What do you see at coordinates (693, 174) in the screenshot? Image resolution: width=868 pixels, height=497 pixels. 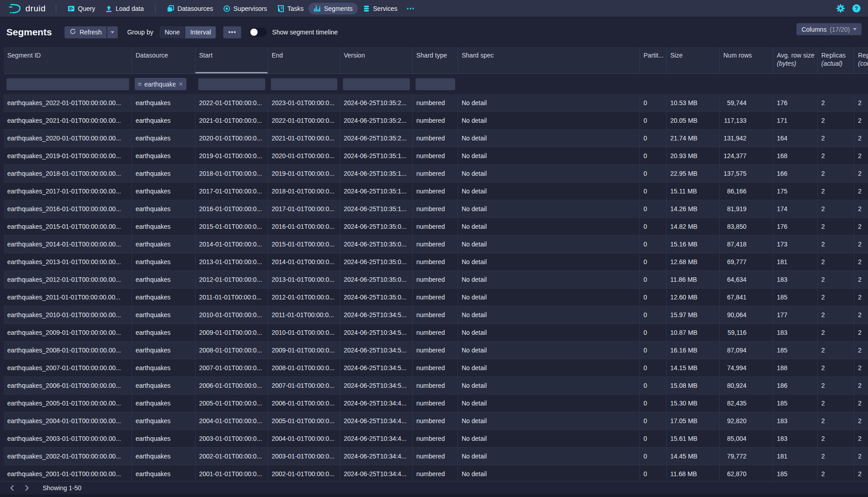 I see `cell-size: 22.95 MB` at bounding box center [693, 174].